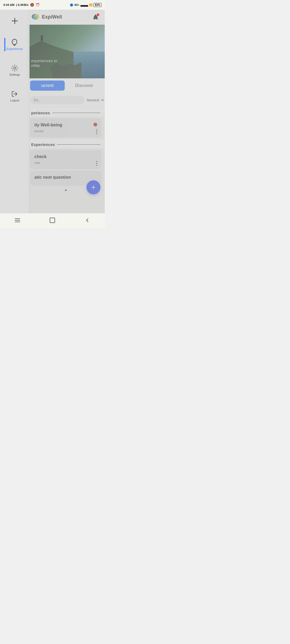 This screenshot has height=644, width=290. Describe the element at coordinates (52, 221) in the screenshot. I see `nav-home-button` at that location.